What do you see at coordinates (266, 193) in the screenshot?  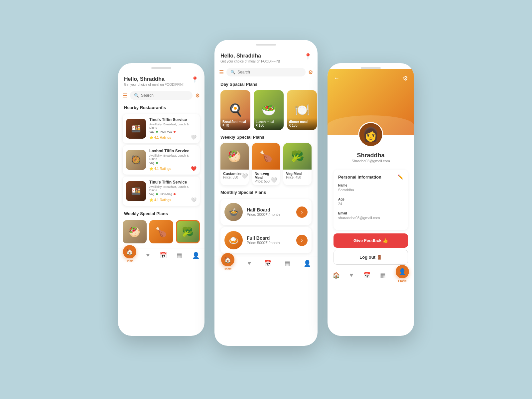 I see `center-phone: Hello, Shraddha Get your choice of meal …` at bounding box center [266, 193].